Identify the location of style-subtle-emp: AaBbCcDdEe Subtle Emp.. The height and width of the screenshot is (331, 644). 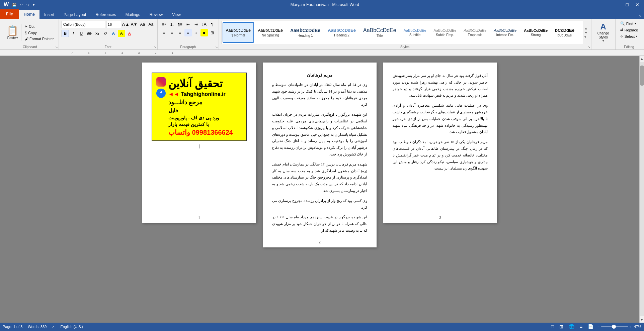
(445, 32).